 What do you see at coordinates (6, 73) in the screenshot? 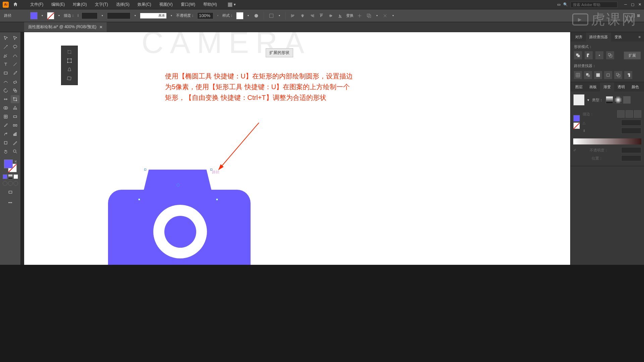
I see `rectangle-tool` at bounding box center [6, 73].